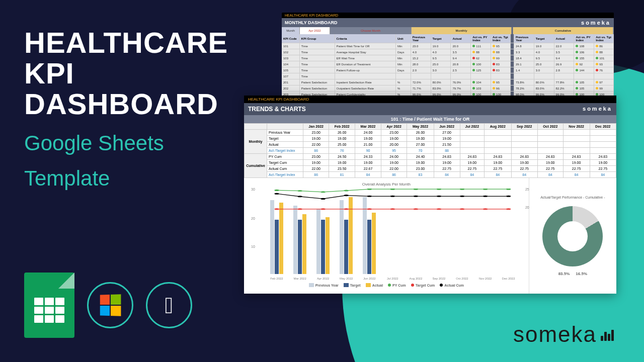  What do you see at coordinates (392, 231) in the screenshot?
I see `plot-area: 30 20 10 25 20 Feb 2022Mar 2022Apr 2022M…` at bounding box center [392, 231].